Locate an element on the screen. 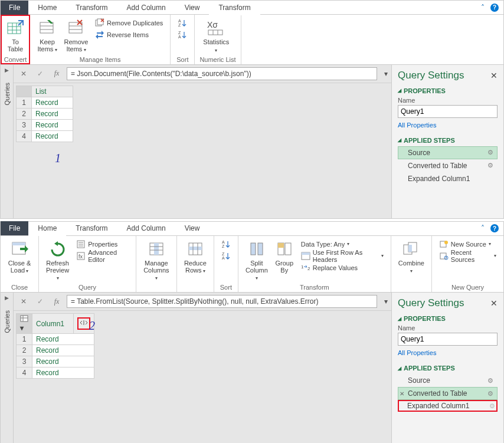 This screenshot has height=443, width=504. tab-transform-active: Transform is located at coordinates (234, 8).